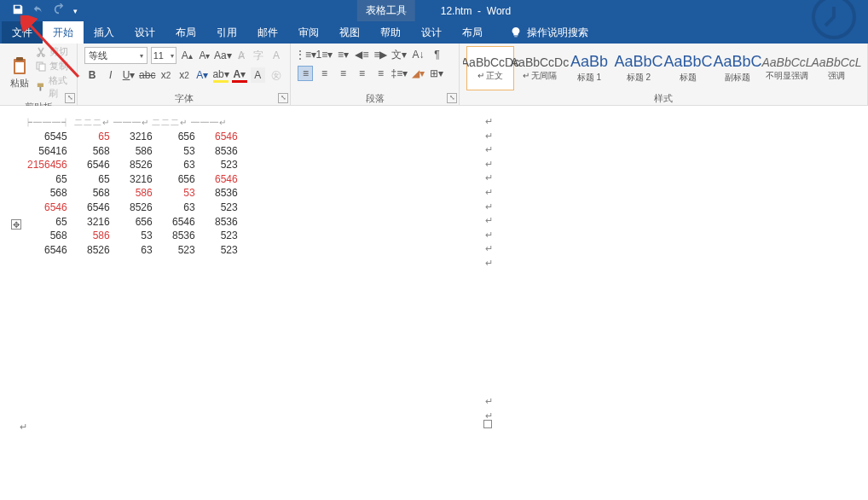  I want to click on subscript-button: x2, so click(165, 75).